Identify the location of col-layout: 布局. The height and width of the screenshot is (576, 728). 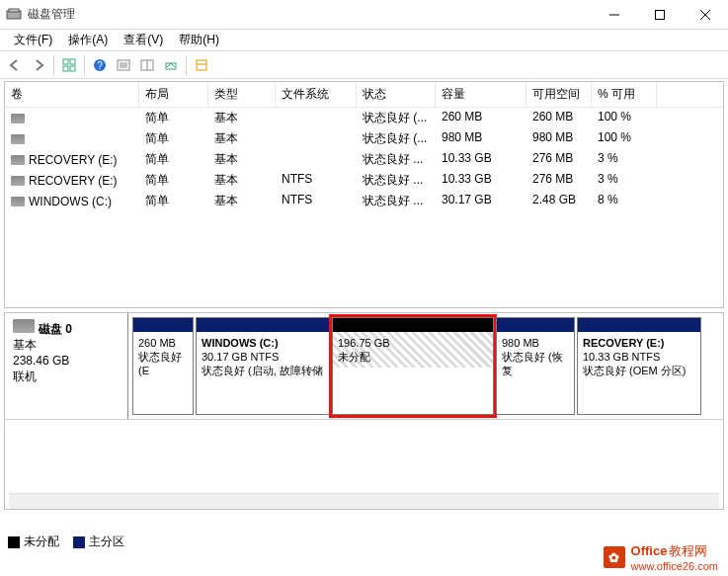
(174, 95).